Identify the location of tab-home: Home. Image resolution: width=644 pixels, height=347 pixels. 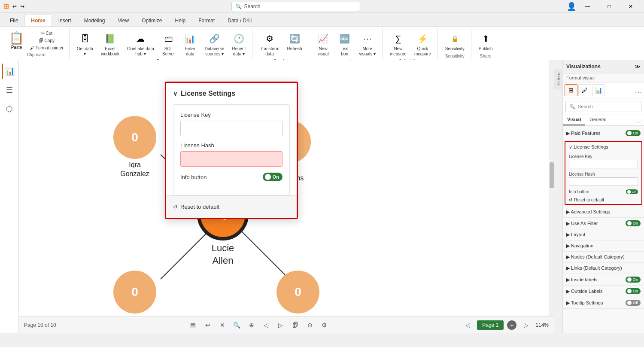
(38, 21).